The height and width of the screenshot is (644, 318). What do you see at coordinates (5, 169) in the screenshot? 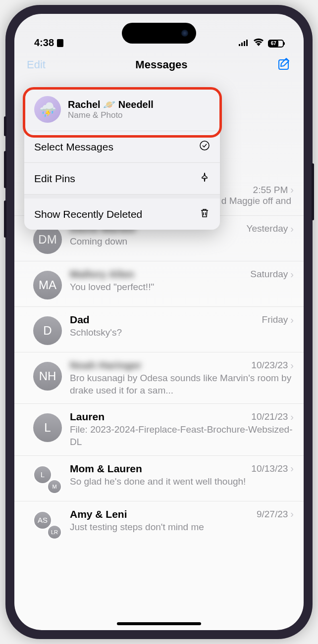
I see `volume-up` at bounding box center [5, 169].